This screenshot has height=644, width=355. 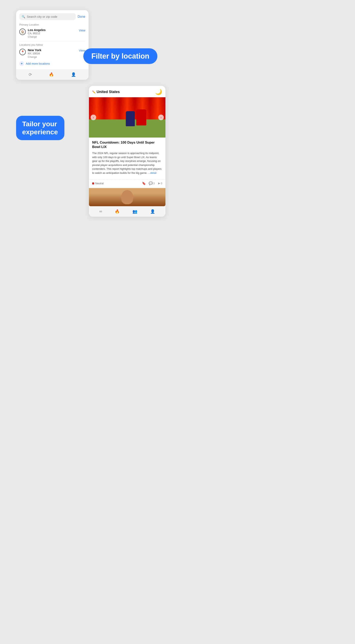 I want to click on news-image-wrap: ‹ ›, so click(x=127, y=118).